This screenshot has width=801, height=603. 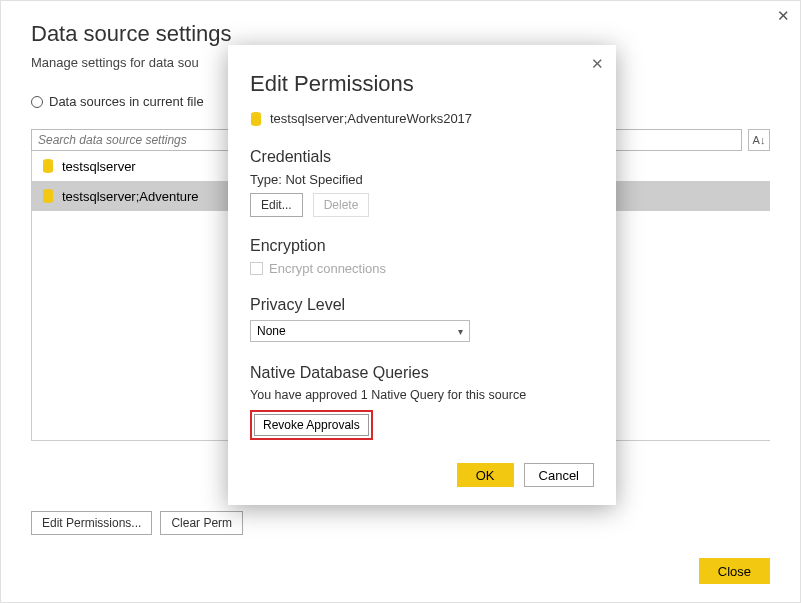 I want to click on dialog-title: Edit Permissions, so click(x=422, y=84).